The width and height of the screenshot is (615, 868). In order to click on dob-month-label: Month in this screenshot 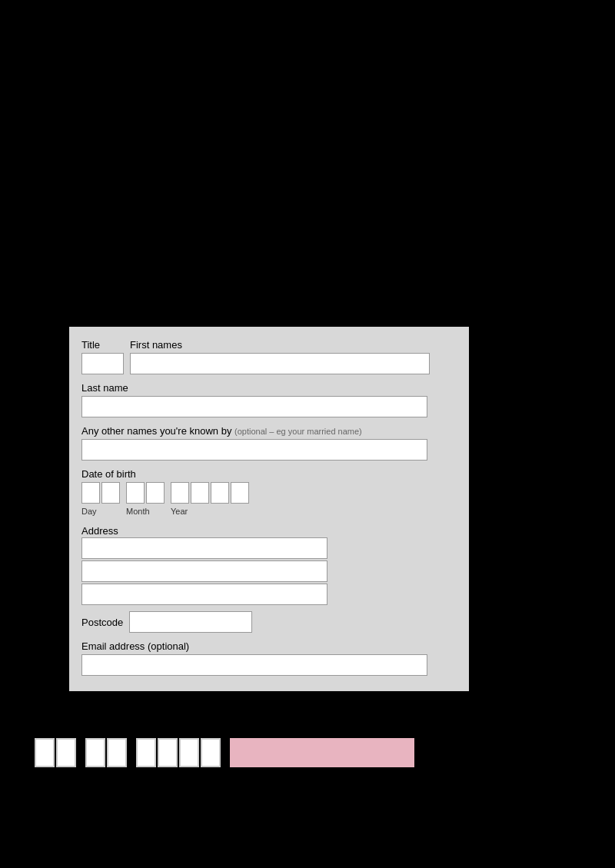, I will do `click(138, 511)`.